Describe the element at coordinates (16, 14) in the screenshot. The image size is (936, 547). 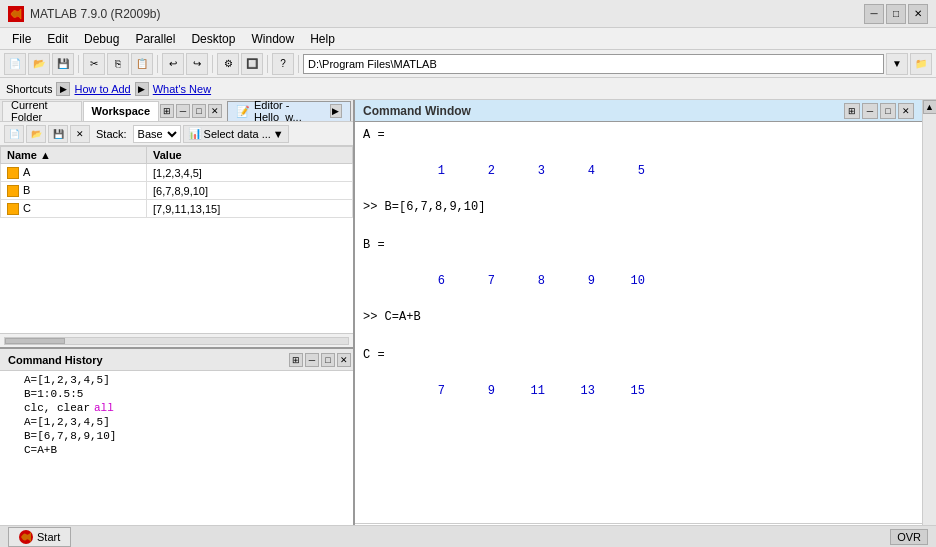
I see `matlab-icon` at that location.